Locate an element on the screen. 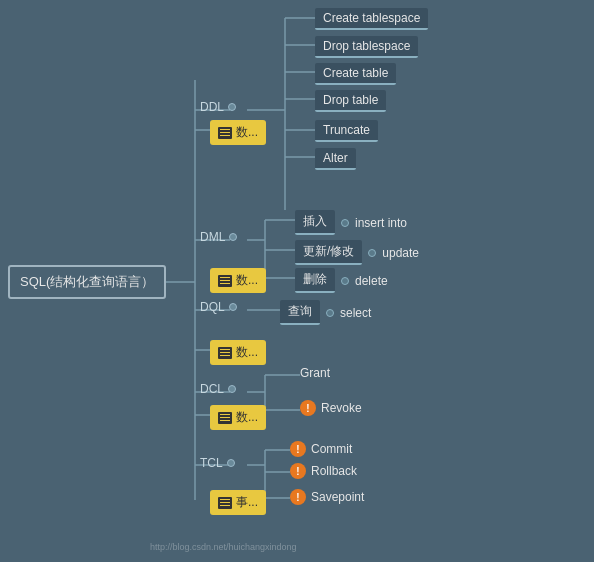 The width and height of the screenshot is (594, 562). tcl-rollback-row: ! Rollback is located at coordinates (324, 471).